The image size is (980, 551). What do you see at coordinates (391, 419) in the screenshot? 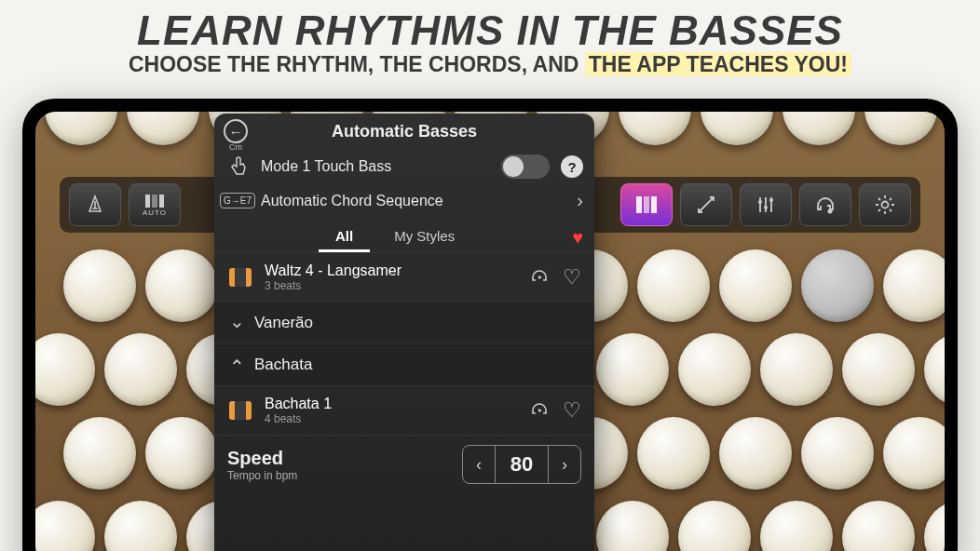
I see `style-meta: 4 beats` at bounding box center [391, 419].